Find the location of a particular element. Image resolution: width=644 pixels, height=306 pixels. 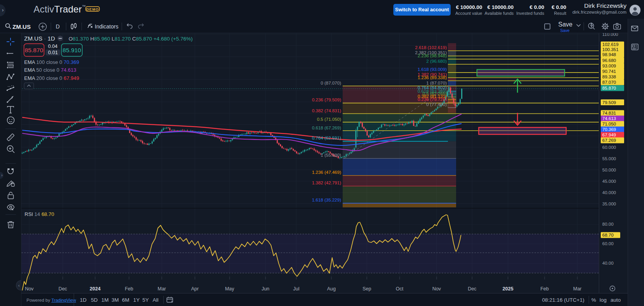

svg-text: 89.338 is located at coordinates (609, 77).